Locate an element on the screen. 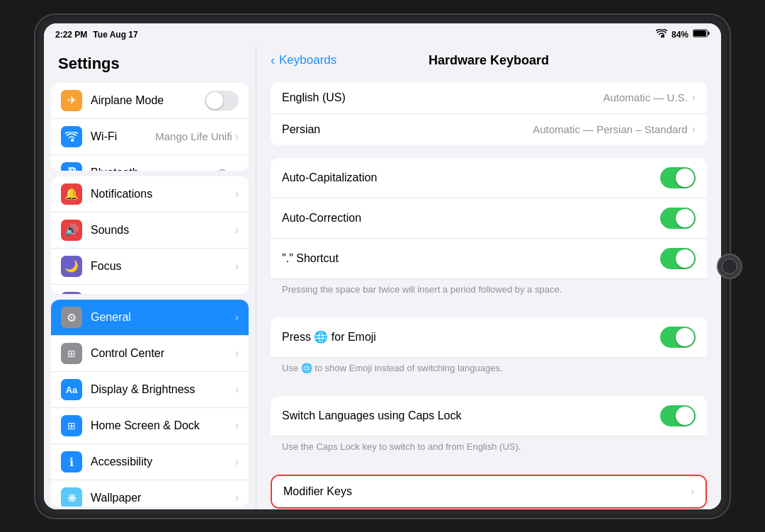 The width and height of the screenshot is (765, 532). back-chevron-icon: ‹ is located at coordinates (273, 61).